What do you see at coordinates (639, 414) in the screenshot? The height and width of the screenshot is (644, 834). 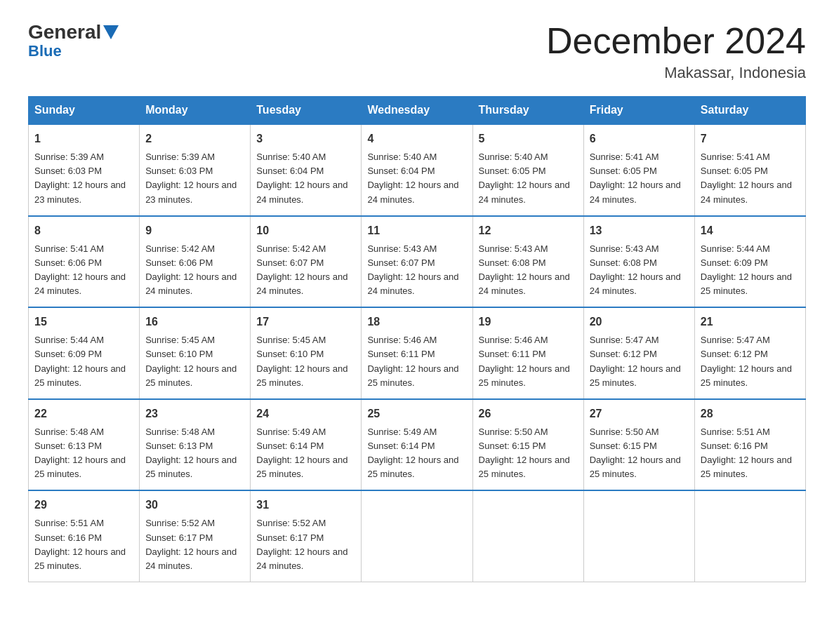 I see `day-number: 27` at bounding box center [639, 414].